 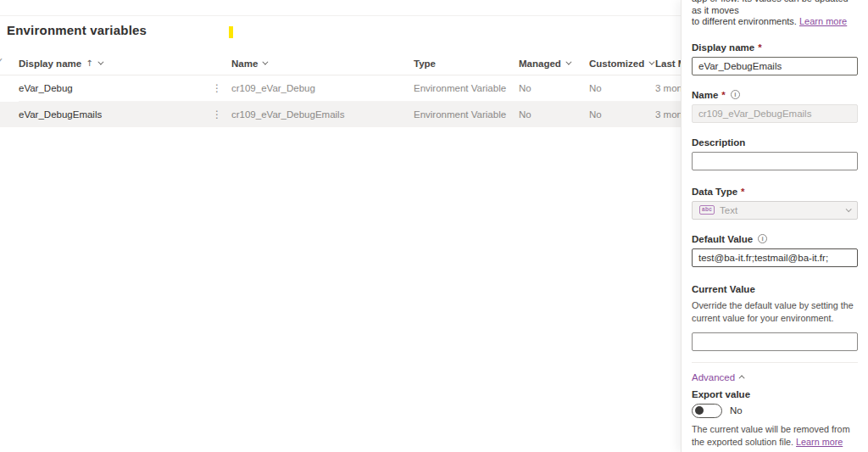 I want to click on advanced-label: Advanced, so click(x=714, y=377).